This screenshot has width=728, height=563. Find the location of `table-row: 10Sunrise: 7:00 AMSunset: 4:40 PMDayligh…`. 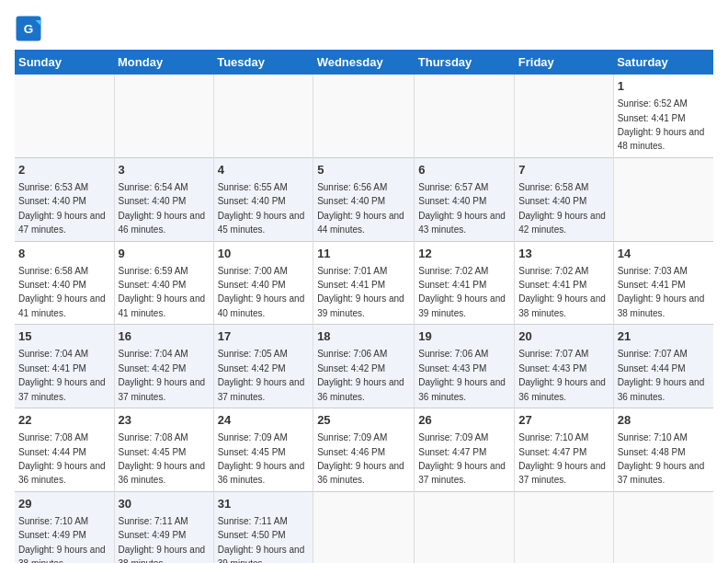

table-row: 10Sunrise: 7:00 AMSunset: 4:40 PMDayligh… is located at coordinates (263, 283).